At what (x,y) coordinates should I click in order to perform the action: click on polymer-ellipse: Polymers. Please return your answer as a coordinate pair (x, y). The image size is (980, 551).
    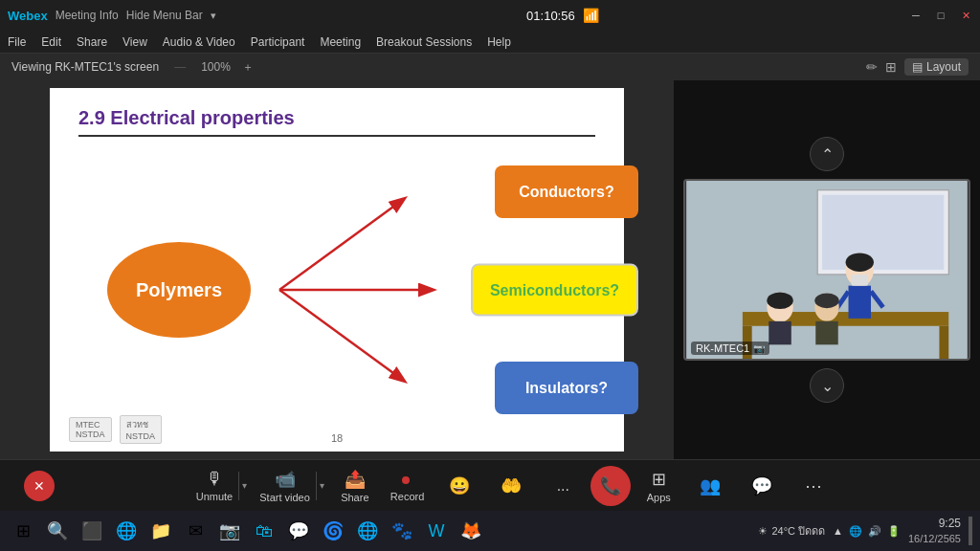
    Looking at the image, I should click on (179, 290).